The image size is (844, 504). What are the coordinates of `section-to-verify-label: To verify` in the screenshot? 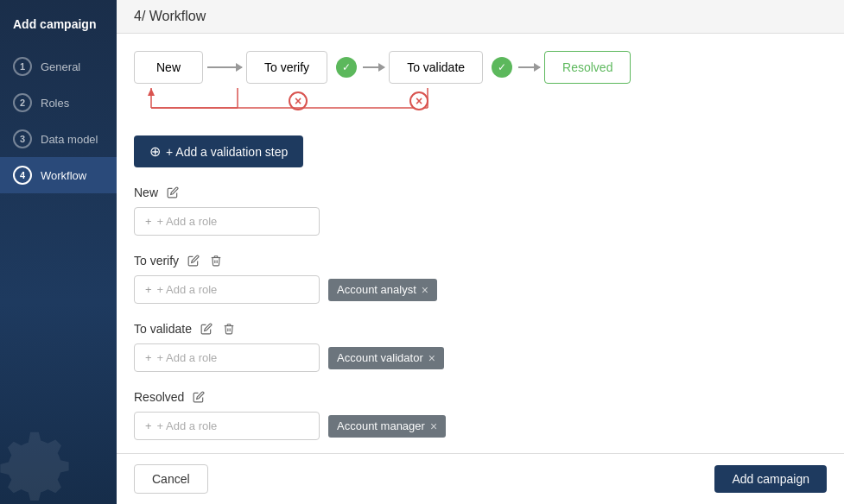 It's located at (156, 261).